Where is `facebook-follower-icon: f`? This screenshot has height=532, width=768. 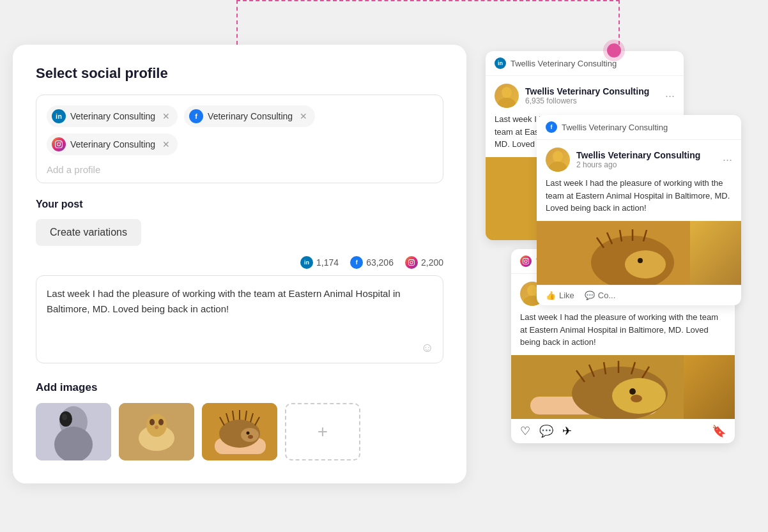
facebook-follower-icon: f is located at coordinates (357, 262).